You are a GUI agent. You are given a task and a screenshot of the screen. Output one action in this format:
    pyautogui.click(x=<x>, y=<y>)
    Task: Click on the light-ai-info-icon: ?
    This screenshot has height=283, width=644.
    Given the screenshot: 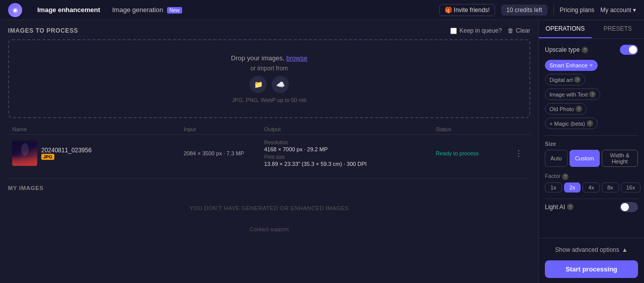 What is the action you would take?
    pyautogui.click(x=571, y=207)
    